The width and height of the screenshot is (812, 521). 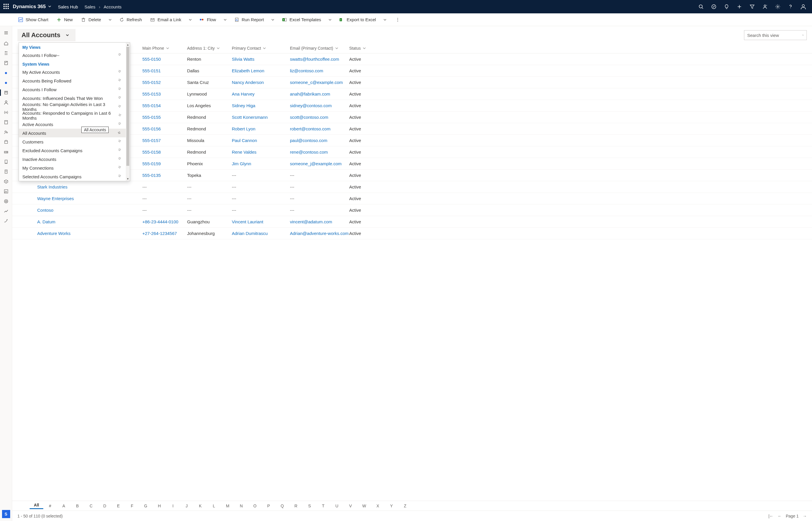 I want to click on account-name-link: A. Datum, so click(x=90, y=222).